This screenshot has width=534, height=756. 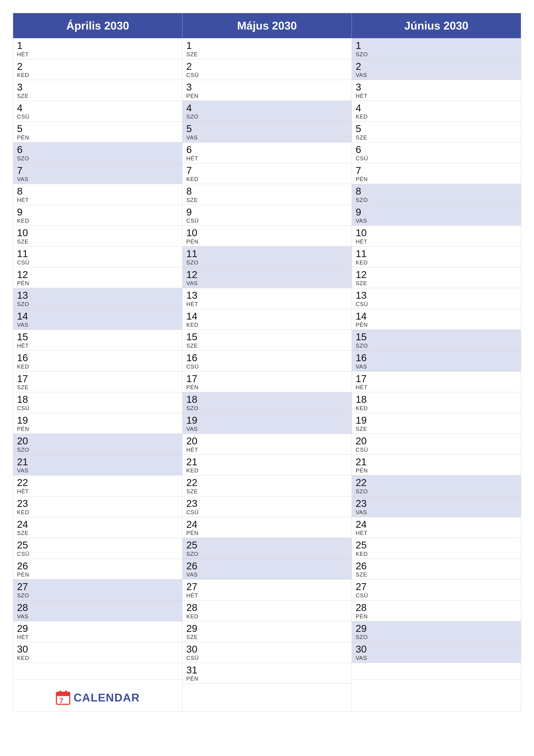 What do you see at coordinates (436, 340) in the screenshot?
I see `day-row: 15SZO` at bounding box center [436, 340].